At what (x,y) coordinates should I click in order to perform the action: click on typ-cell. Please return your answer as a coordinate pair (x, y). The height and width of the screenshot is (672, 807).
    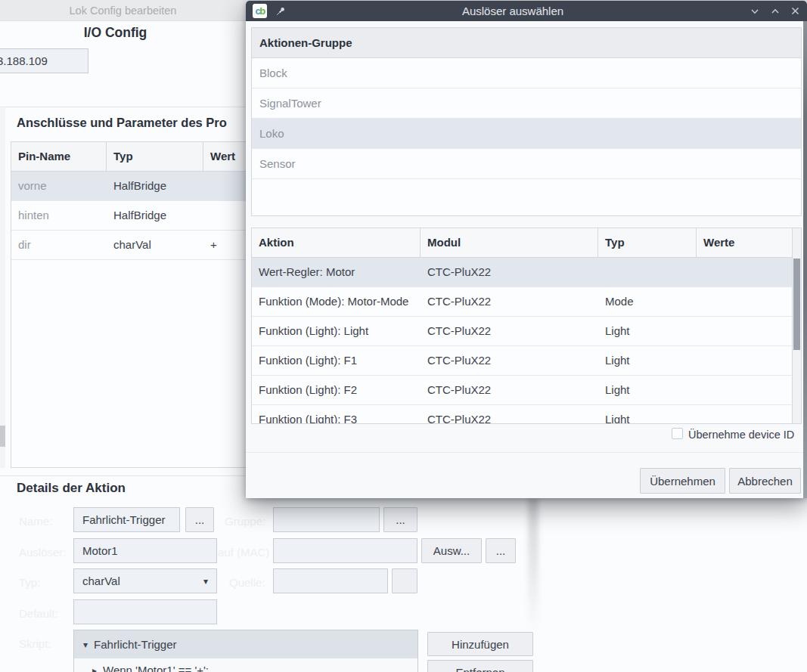
    Looking at the image, I should click on (647, 272).